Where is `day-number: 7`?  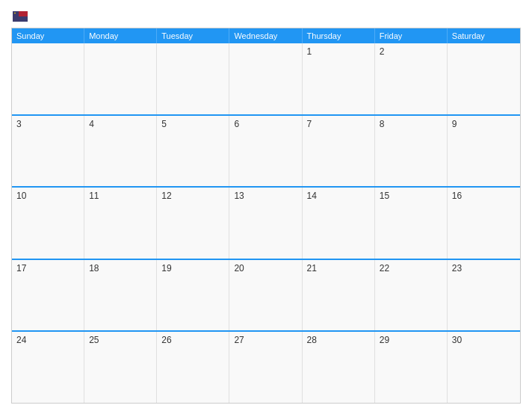
day-number: 7 is located at coordinates (309, 124).